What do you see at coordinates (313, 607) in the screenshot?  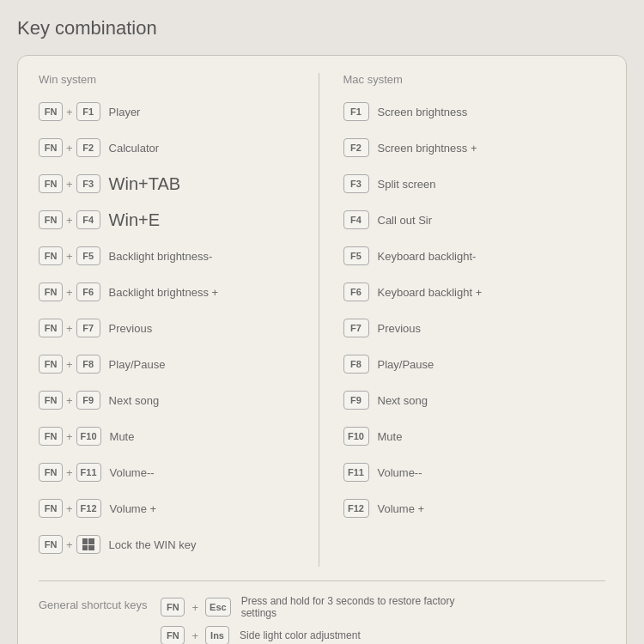 I see `footer-shortcut-row: FN+EscPress and hold for 3 seconds to re…` at bounding box center [313, 607].